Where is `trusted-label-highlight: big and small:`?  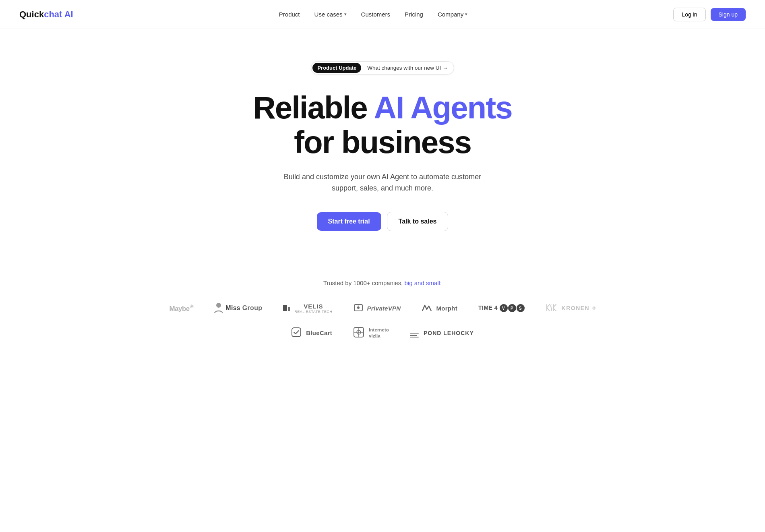
trusted-label-highlight: big and small: is located at coordinates (424, 283).